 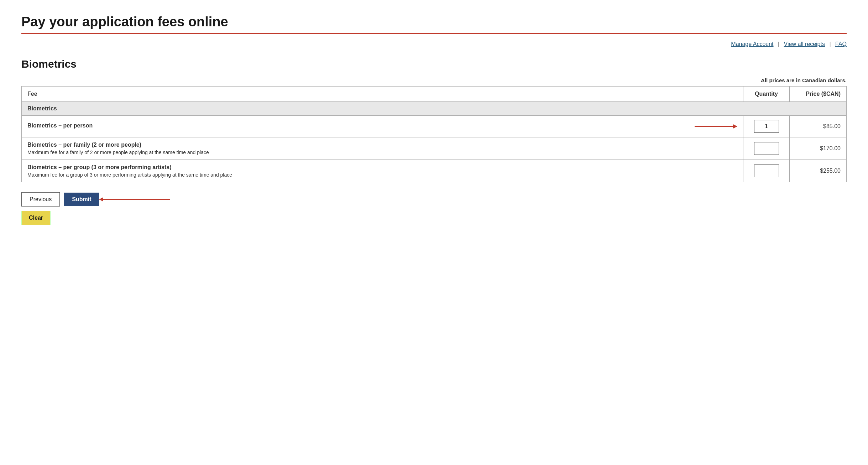 What do you see at coordinates (434, 80) in the screenshot?
I see `currency-note: All prices are in Canadian dollars.` at bounding box center [434, 80].